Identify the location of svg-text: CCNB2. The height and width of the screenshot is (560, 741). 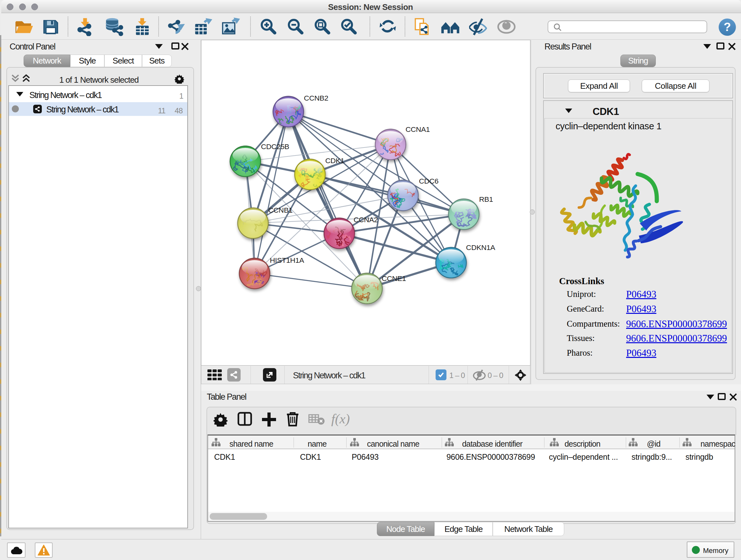
(316, 98).